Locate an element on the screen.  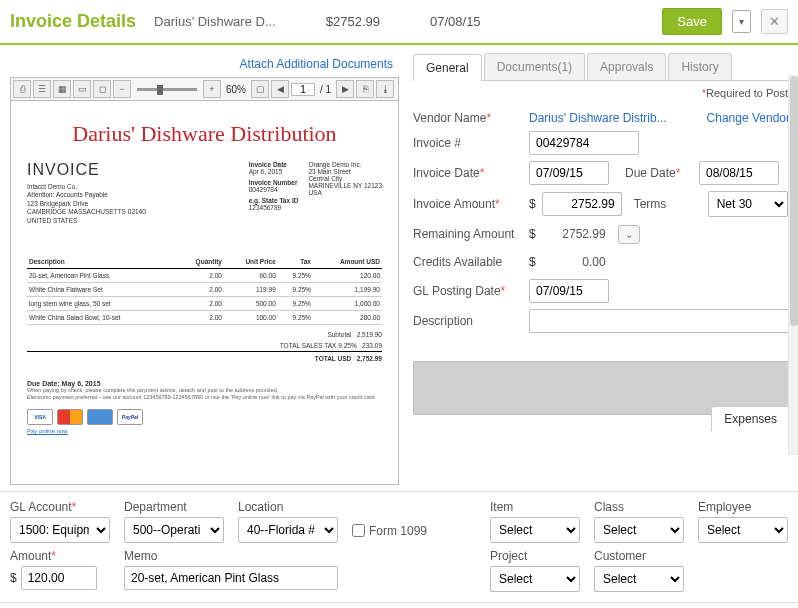
mastercard-icon is located at coordinates (70, 417).